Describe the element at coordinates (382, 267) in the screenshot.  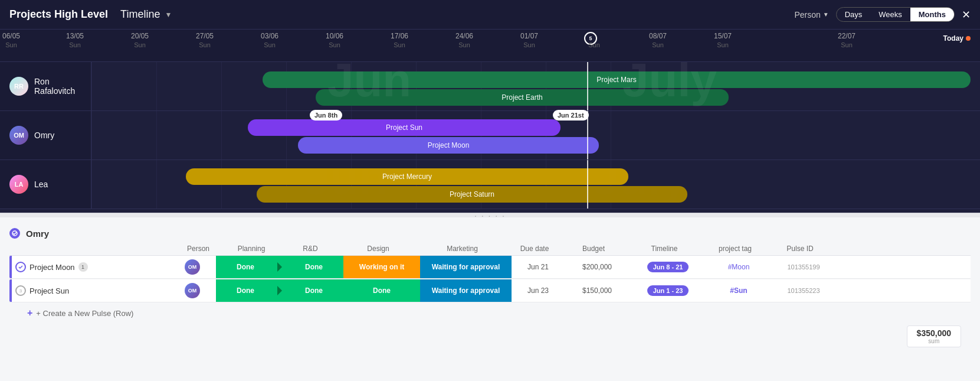
I see `cell-design-moon: Working on it` at that location.